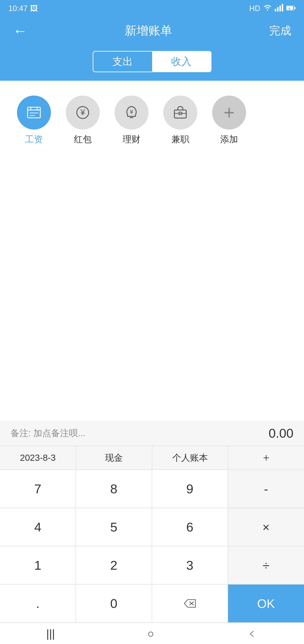 The height and width of the screenshot is (644, 304). Describe the element at coordinates (152, 31) in the screenshot. I see `app-header: ← 新增账单 完成` at that location.